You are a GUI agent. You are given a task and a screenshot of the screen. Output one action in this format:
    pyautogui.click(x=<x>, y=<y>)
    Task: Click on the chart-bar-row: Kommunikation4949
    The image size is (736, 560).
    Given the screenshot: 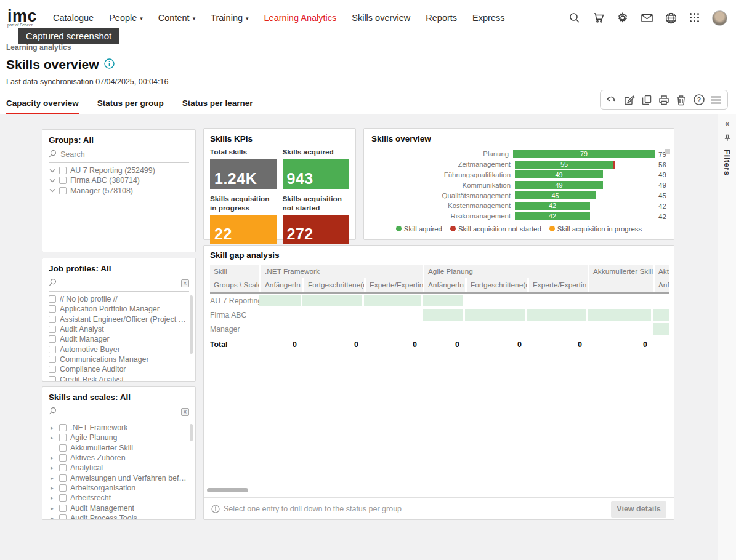 What is the action you would take?
    pyautogui.click(x=519, y=185)
    